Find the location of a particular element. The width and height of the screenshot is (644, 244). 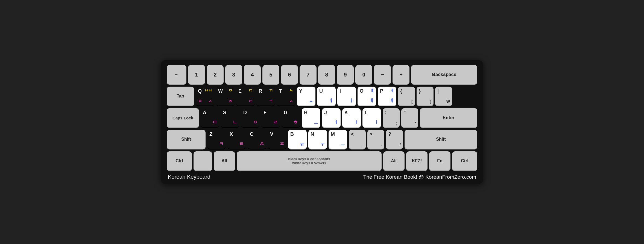

key-fn: Fn is located at coordinates (440, 161).